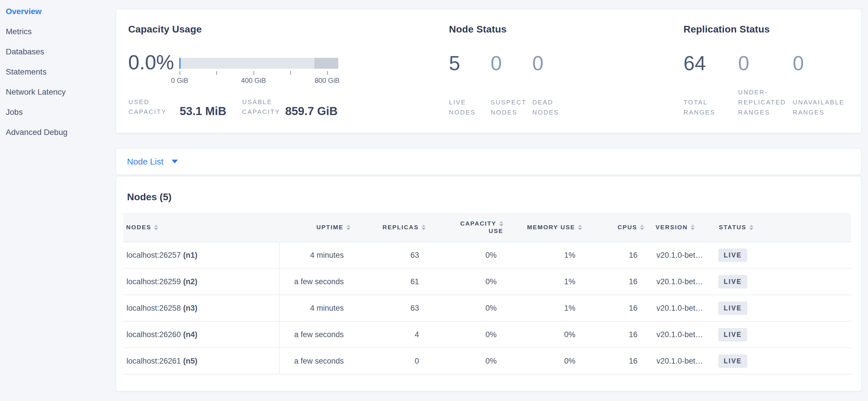 The image size is (868, 401). I want to click on capacity-stat-label: USABLE CAPACITY, so click(261, 107).